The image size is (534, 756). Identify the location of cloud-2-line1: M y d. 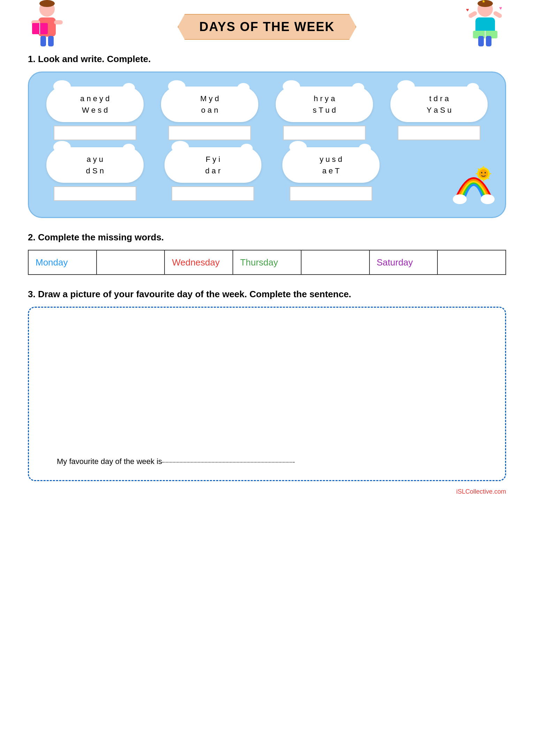
(210, 98).